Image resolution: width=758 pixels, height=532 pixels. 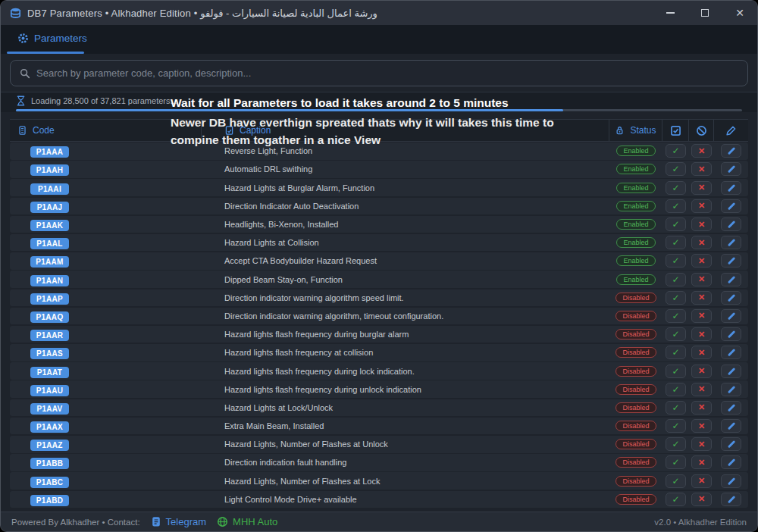 I want to click on x-icon: ✕, so click(x=702, y=390).